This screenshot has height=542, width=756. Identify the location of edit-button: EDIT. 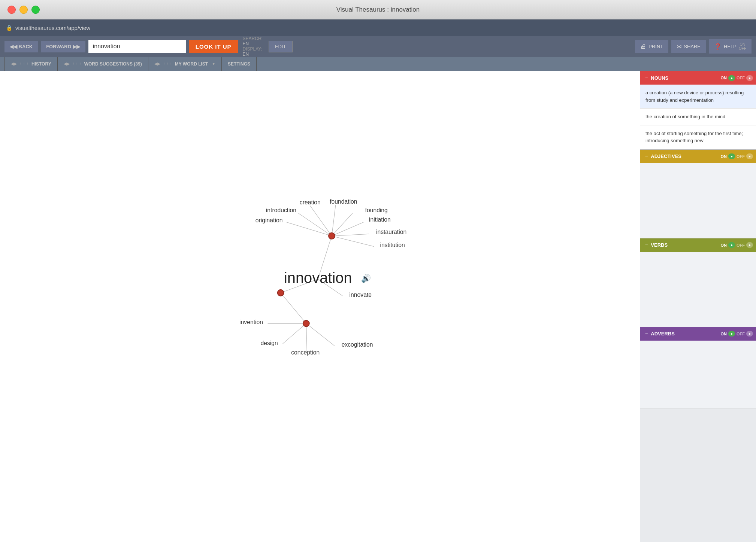
(281, 46).